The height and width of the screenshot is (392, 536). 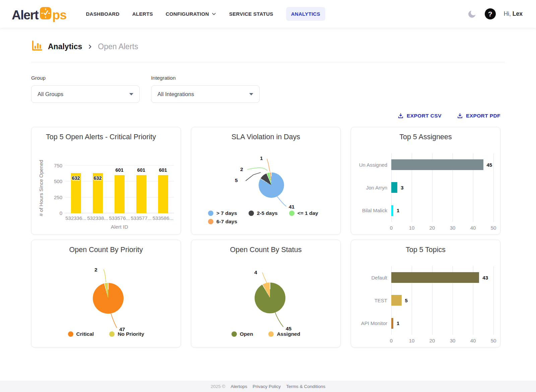 What do you see at coordinates (507, 14) in the screenshot?
I see `greeting-prefix: Hi,` at bounding box center [507, 14].